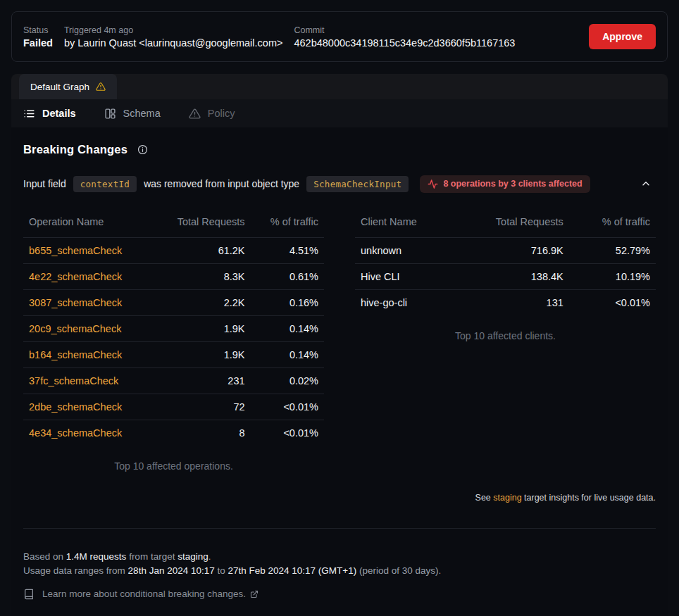 The image size is (679, 616). Describe the element at coordinates (340, 87) in the screenshot. I see `graph-tab-strip: Default Graph` at that location.